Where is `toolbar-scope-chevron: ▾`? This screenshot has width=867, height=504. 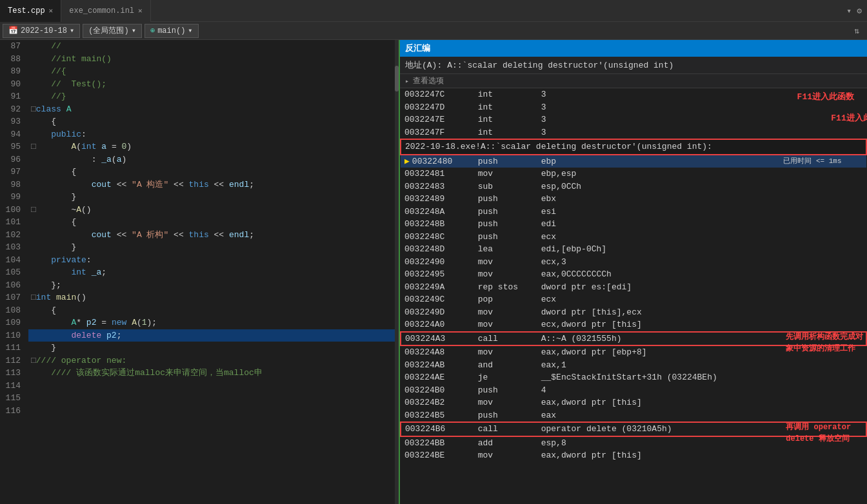 toolbar-scope-chevron: ▾ is located at coordinates (134, 31).